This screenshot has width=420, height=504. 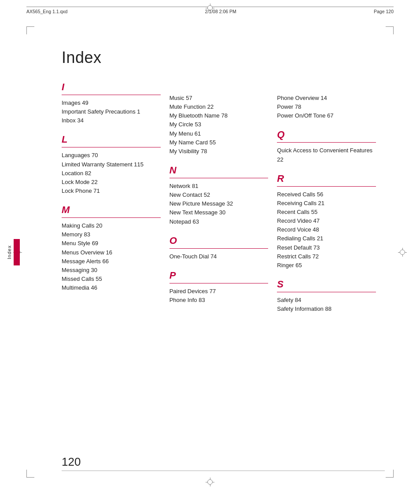 What do you see at coordinates (82, 58) in the screenshot?
I see `page-title: Index` at bounding box center [82, 58].